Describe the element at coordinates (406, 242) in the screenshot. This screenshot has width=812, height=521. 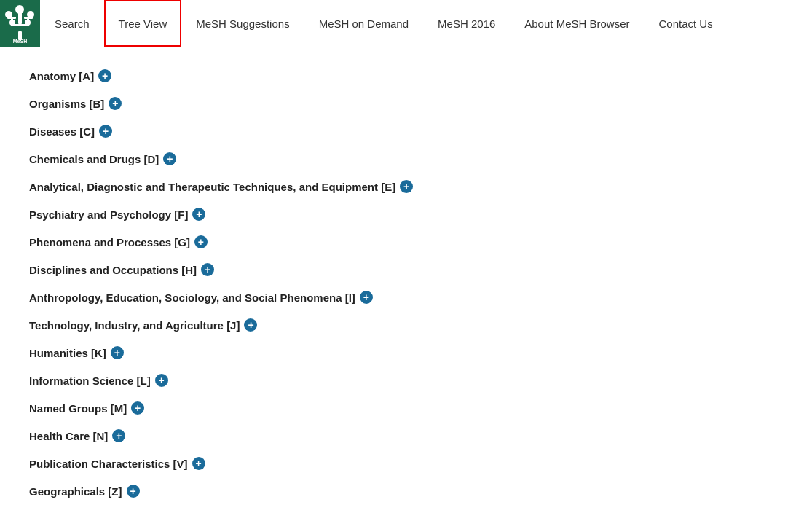
I see `tree-item-phenomena: Phenomena and Processes [G]+` at that location.